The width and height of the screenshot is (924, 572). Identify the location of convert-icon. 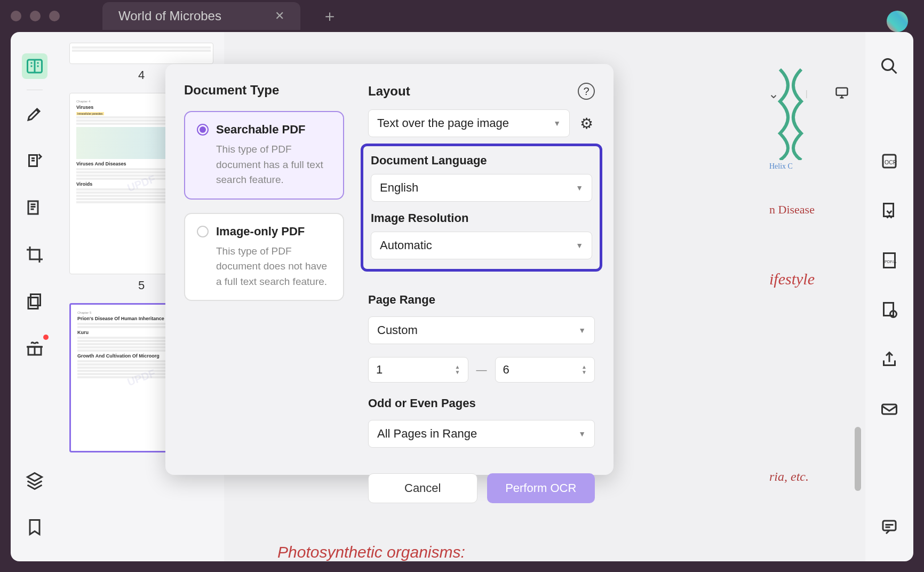
(889, 211).